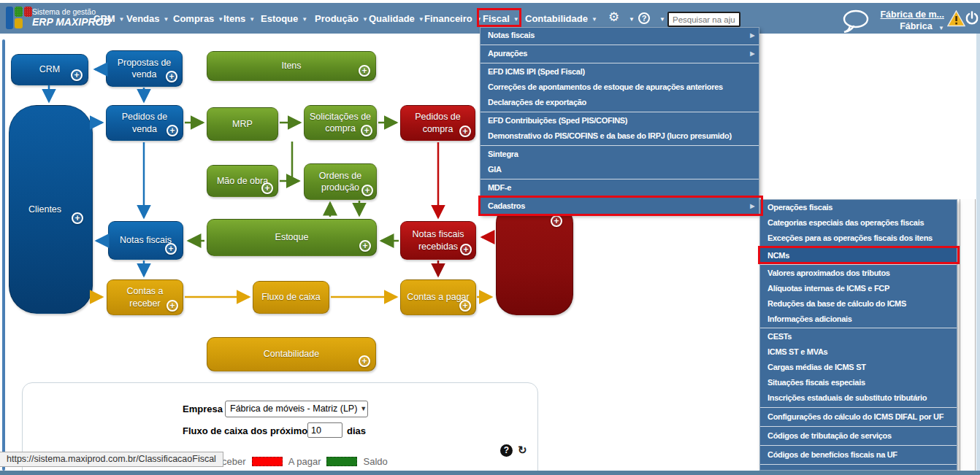 The image size is (980, 475). Describe the element at coordinates (859, 289) in the screenshot. I see `submenu-item-aliquotas-internas: Alíquotas internas de ICMS e FCP` at that location.